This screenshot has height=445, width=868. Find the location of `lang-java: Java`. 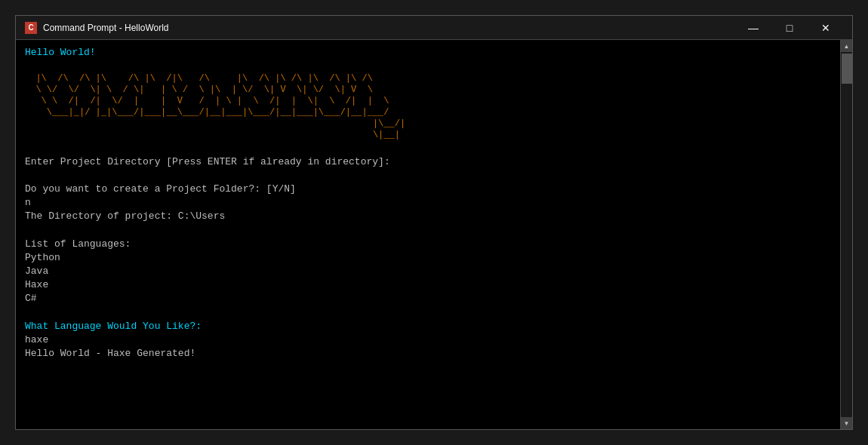

lang-java: Java is located at coordinates (428, 272).